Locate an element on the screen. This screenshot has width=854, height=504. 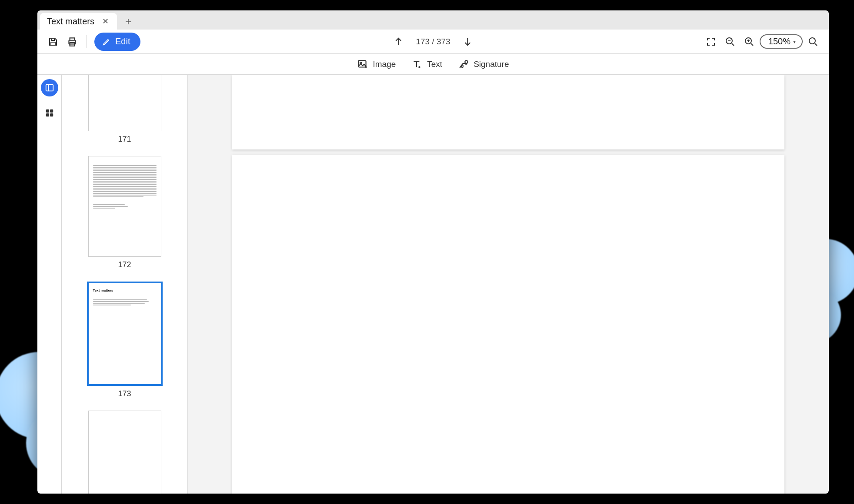
insert-image-label: Image is located at coordinates (384, 64).